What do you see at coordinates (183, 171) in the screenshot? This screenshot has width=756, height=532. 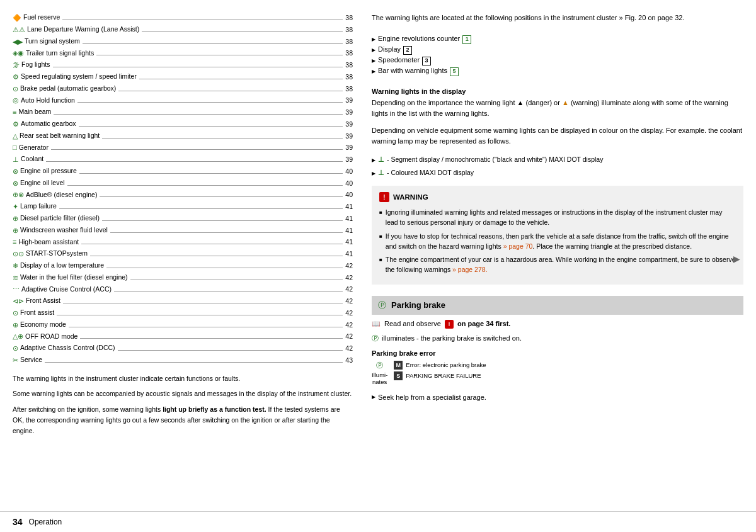 I see `toc-entry-engine-oil-pressure: ⊗ Engine oil pressure 40` at bounding box center [183, 171].